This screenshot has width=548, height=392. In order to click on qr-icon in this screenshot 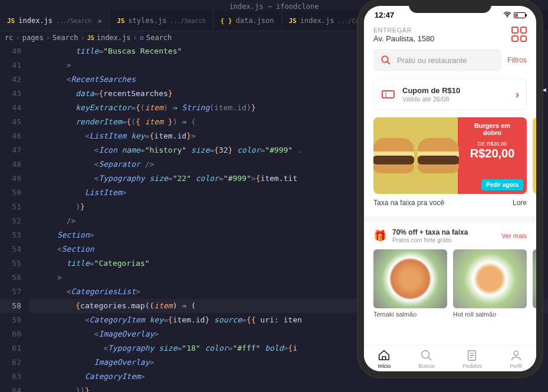, I will do `click(519, 34)`.